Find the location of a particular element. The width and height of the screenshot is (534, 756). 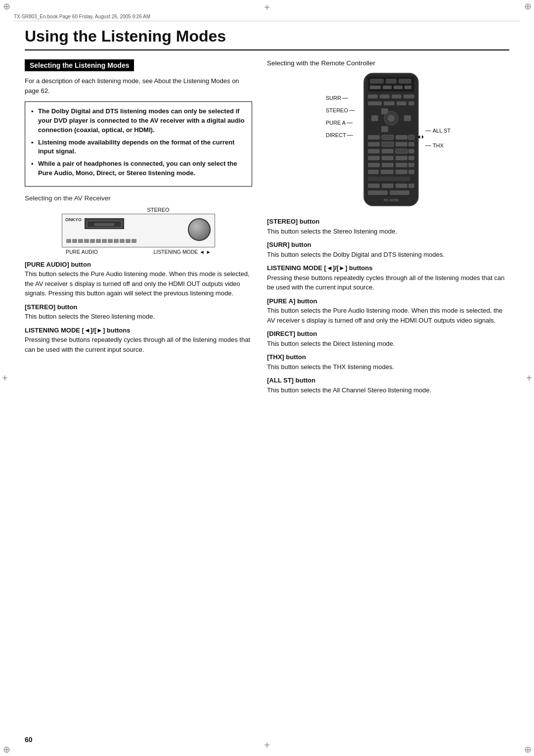

thx-label: THX is located at coordinates (438, 145).